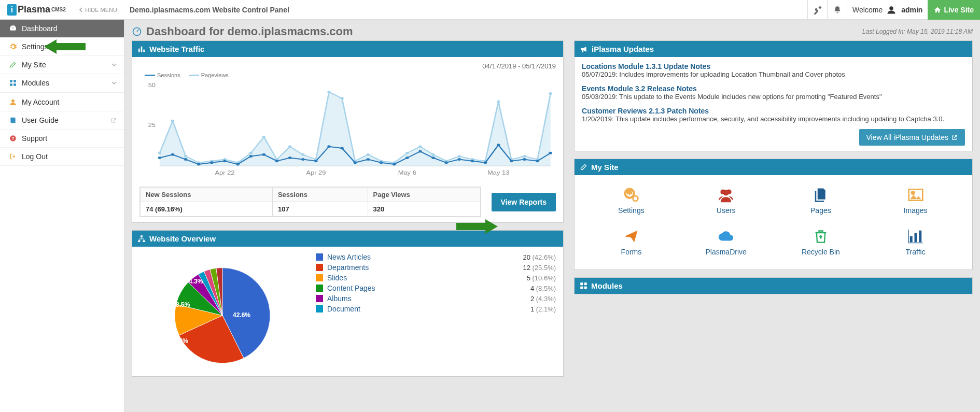 This screenshot has width=980, height=412. What do you see at coordinates (774, 66) in the screenshot?
I see `update-title-link: Locations Module 1.3.1 Update Notes` at bounding box center [774, 66].